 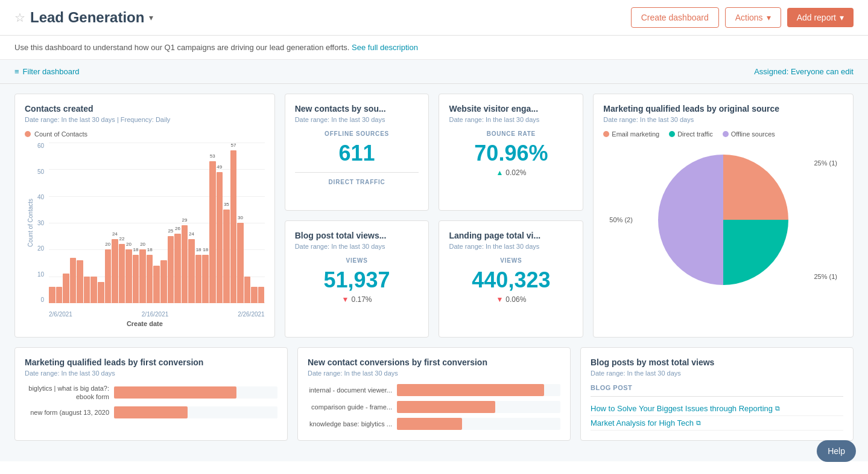 What do you see at coordinates (357, 216) in the screenshot?
I see `middle-left-column: New contacts by sou... Date range: In th…` at bounding box center [357, 216].